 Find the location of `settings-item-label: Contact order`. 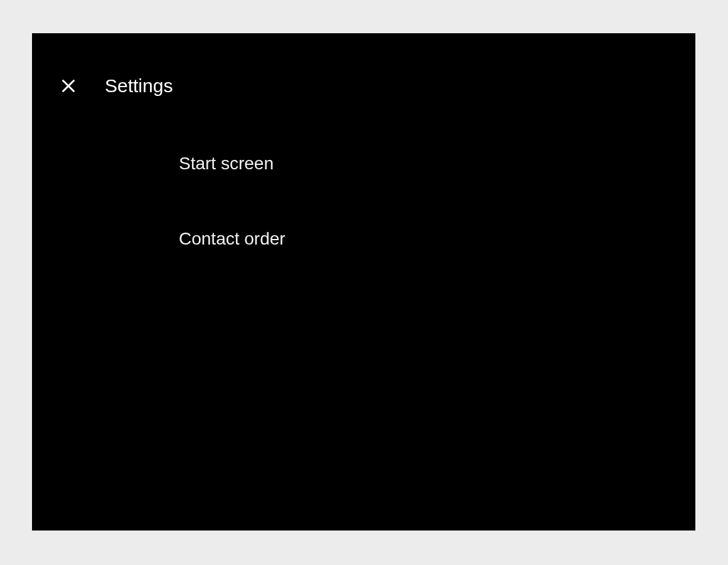

settings-item-label: Contact order is located at coordinates (232, 238).